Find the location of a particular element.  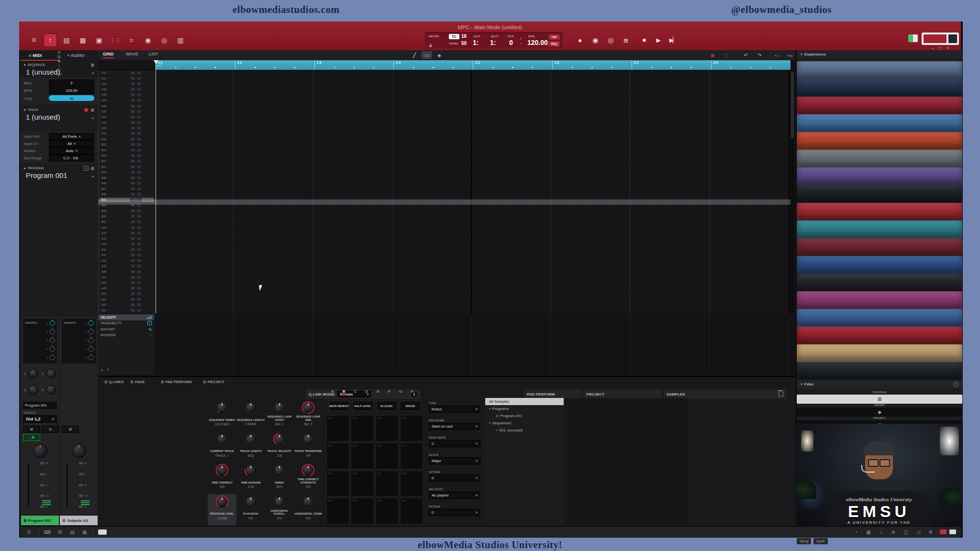

drum-pad: B02 is located at coordinates (362, 511).